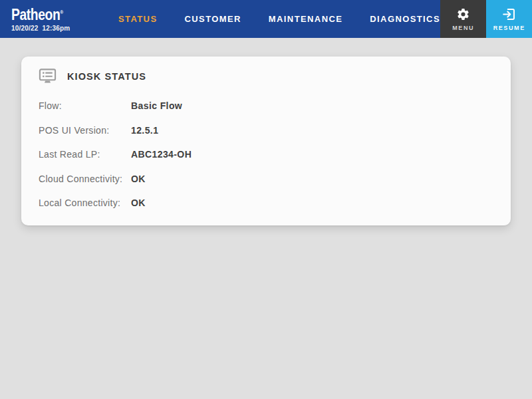  Describe the element at coordinates (266, 154) in the screenshot. I see `status-row-last-read-lp: Last Read LP: ABC1234-OH` at that location.